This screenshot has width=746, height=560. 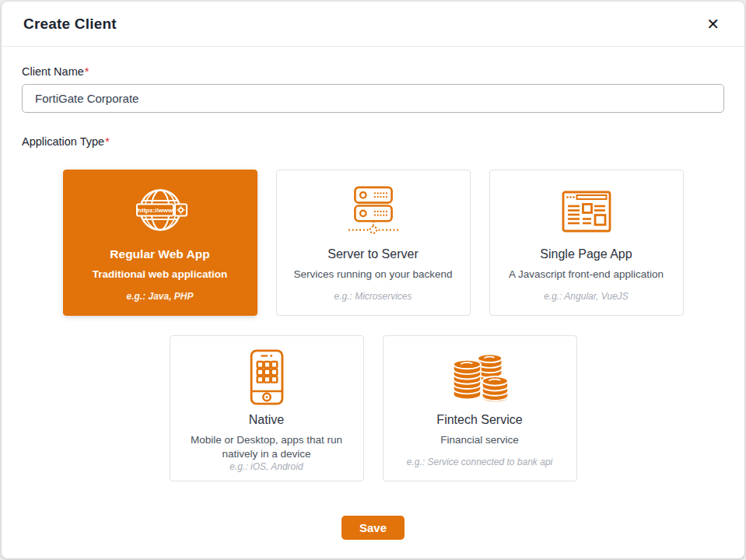 What do you see at coordinates (159, 254) in the screenshot?
I see `card-title: Regular Web App` at bounding box center [159, 254].